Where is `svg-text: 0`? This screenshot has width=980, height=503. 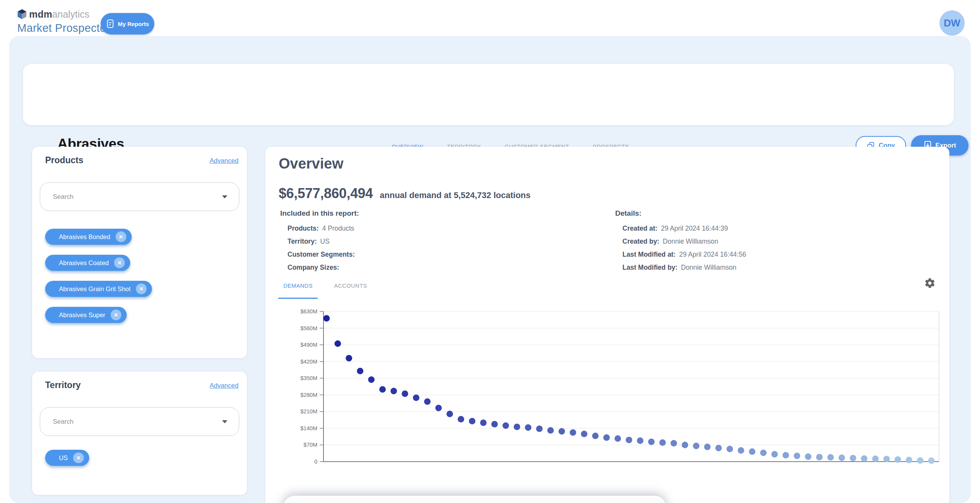 svg-text: 0 is located at coordinates (316, 462).